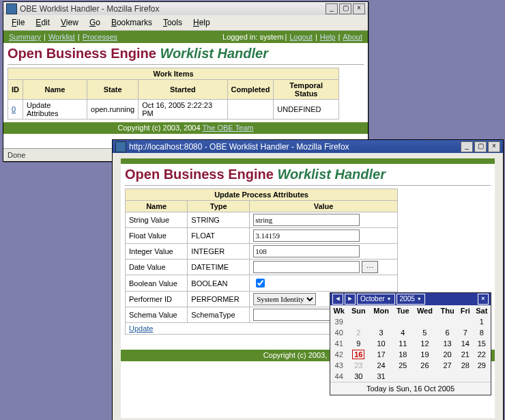 This screenshot has width=505, height=420. Describe the element at coordinates (252, 37) in the screenshot. I see `logged-in-text: Logged in: system` at that location.